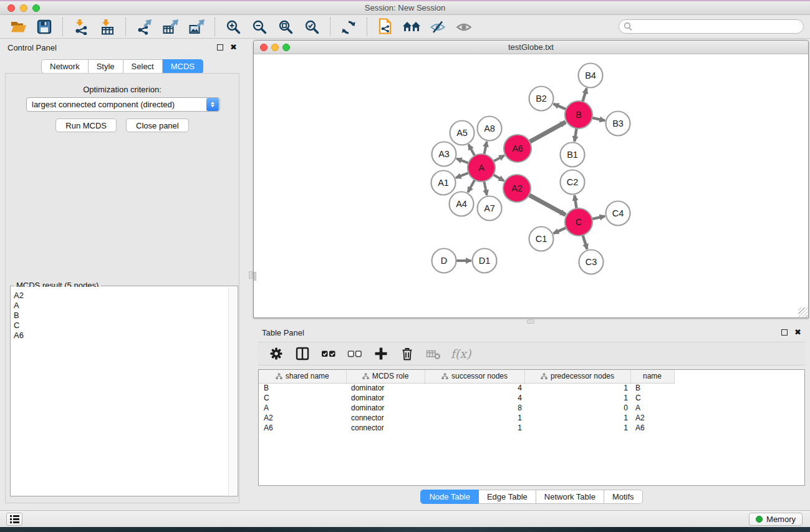 Image resolution: width=810 pixels, height=532 pixels. Describe the element at coordinates (120, 296) in the screenshot. I see `result-item: A2` at that location.